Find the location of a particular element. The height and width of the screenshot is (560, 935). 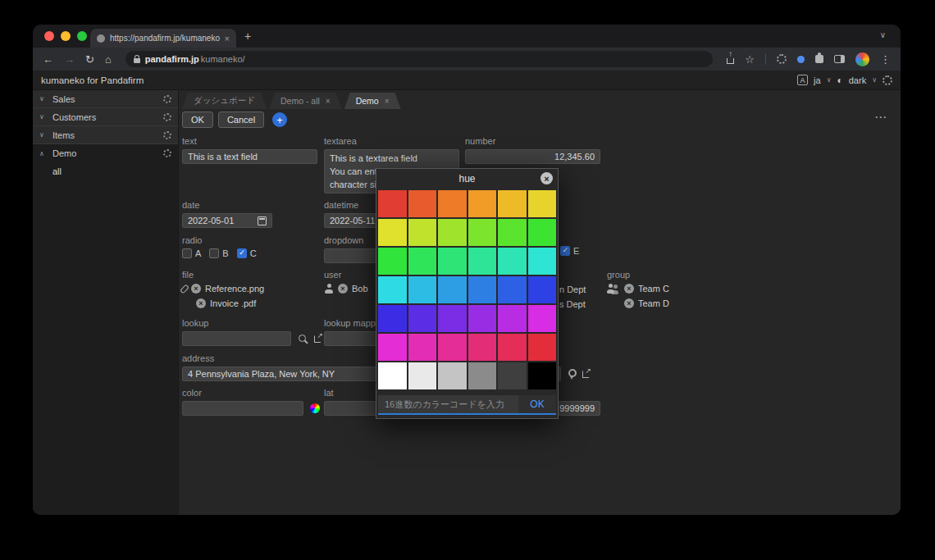

checkbox-icon is located at coordinates (187, 253).